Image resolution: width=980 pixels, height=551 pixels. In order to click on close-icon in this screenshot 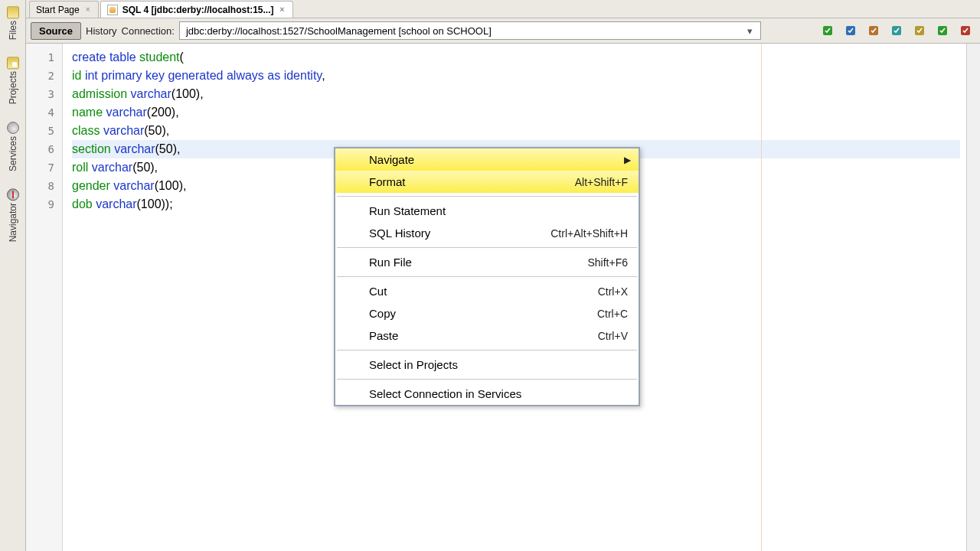, I will do `click(965, 31)`.